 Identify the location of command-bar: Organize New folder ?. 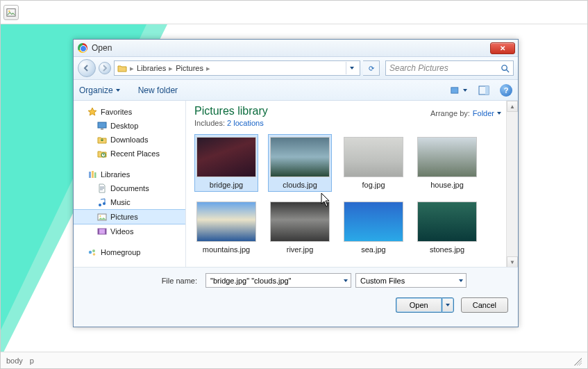
(296, 90).